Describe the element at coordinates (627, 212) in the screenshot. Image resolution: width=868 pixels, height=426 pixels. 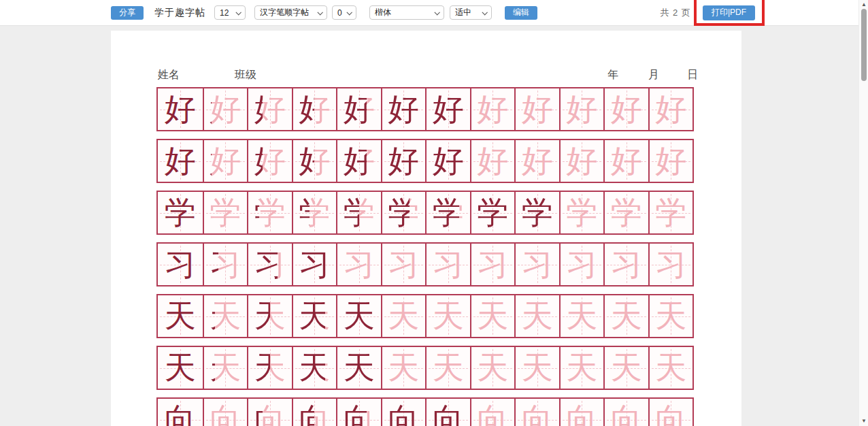
I see `trace-character: 学` at that location.